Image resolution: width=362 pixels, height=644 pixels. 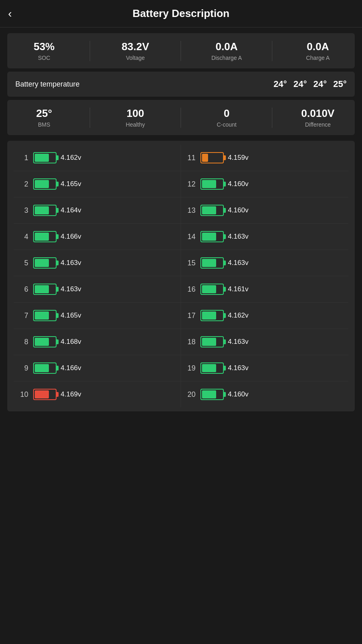 What do you see at coordinates (97, 158) in the screenshot?
I see `cell-row-1: 14.162v` at bounding box center [97, 158].